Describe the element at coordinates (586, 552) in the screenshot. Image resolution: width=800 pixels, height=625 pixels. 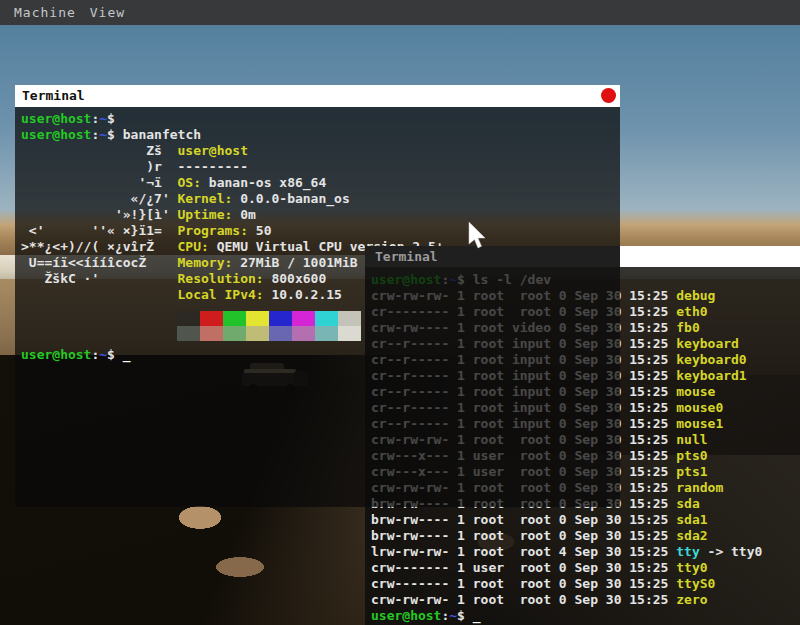
I see `ls-row: lrw-rw-rw- 1 root root 4 Sep 30 15:25 tt…` at that location.